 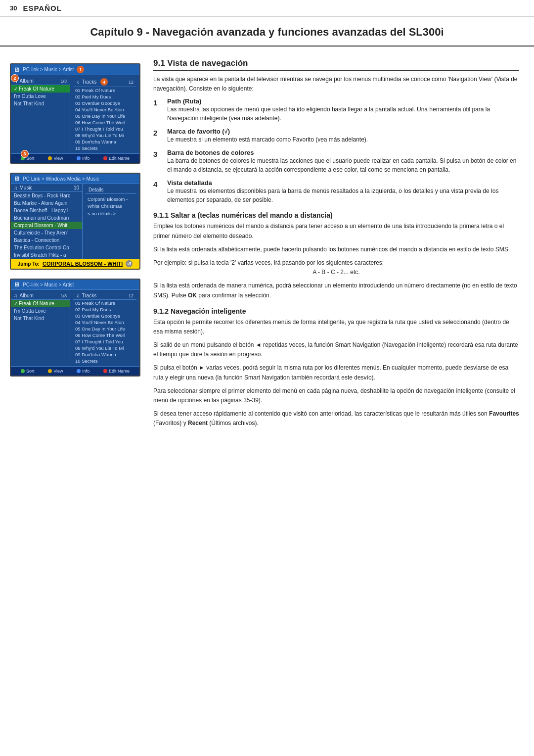 What do you see at coordinates (75, 114) in the screenshot?
I see `screen1-body: ♫ Album 1/3 ✓Freak Of Nature I'm Outta L…` at bounding box center [75, 114].